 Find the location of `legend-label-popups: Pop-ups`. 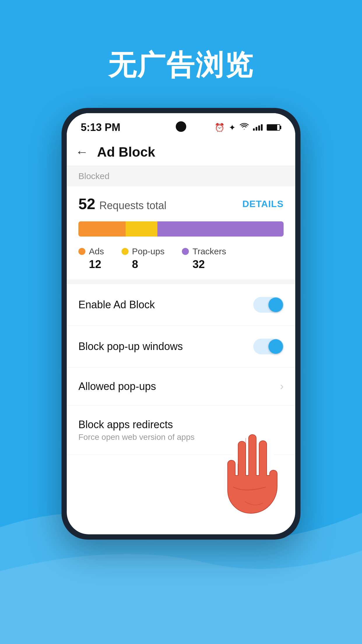

legend-label-popups: Pop-ups is located at coordinates (148, 251).